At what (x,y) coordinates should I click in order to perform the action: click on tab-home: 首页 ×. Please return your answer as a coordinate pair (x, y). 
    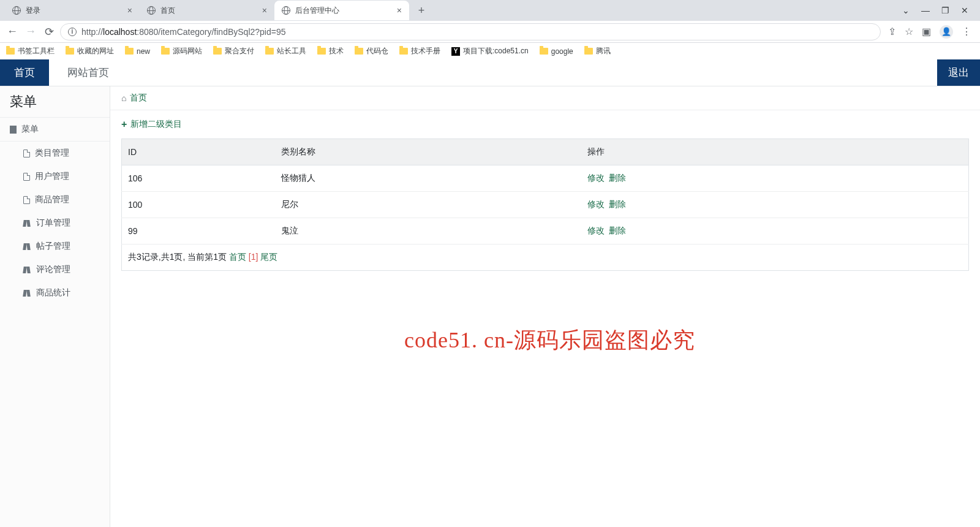
    Looking at the image, I should click on (207, 10).